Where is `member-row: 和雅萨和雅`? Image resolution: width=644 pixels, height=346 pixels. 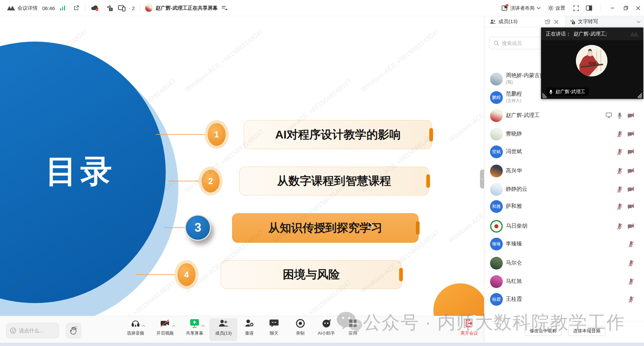 member-row: 和雅萨和雅 is located at coordinates (564, 207).